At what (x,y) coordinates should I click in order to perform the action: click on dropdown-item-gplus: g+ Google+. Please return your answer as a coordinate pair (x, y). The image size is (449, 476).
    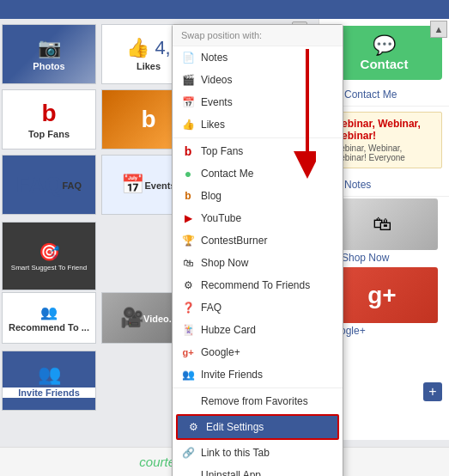
    Looking at the image, I should click on (258, 352).